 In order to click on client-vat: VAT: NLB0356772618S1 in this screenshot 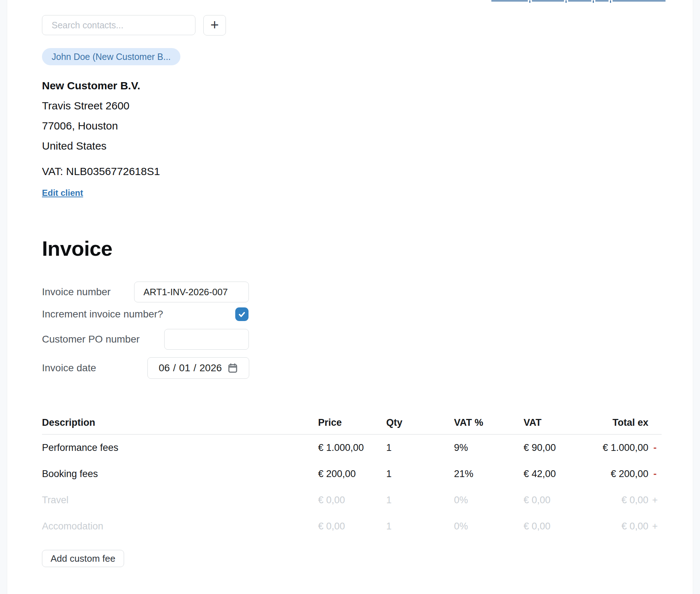, I will do `click(352, 171)`.